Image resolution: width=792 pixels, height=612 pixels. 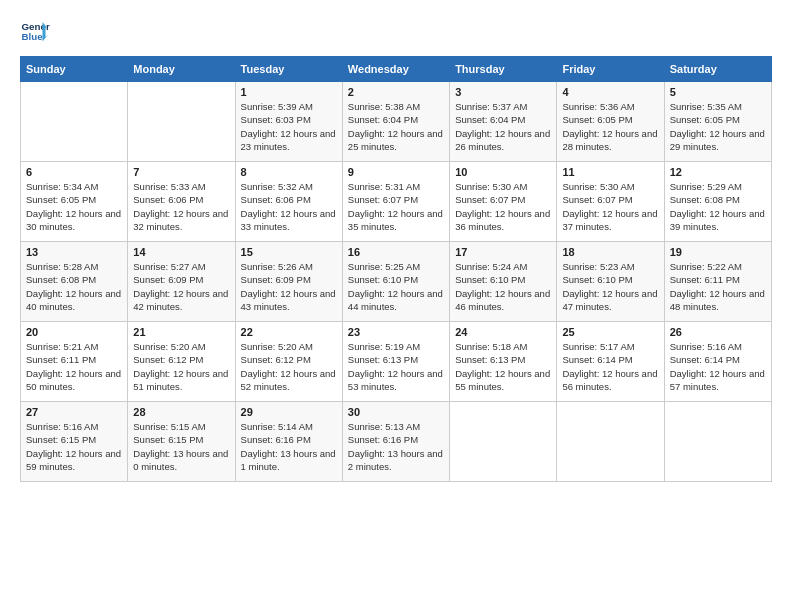 What do you see at coordinates (718, 70) in the screenshot?
I see `weekday-header-saturday: Saturday` at bounding box center [718, 70].